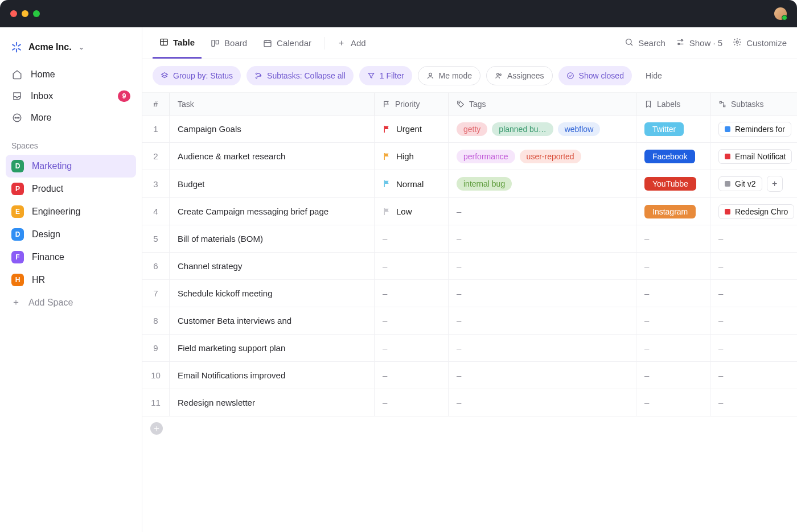 The height and width of the screenshot is (532, 797). Describe the element at coordinates (272, 294) in the screenshot. I see `cell-task: Schedule kickoff meeting` at that location.